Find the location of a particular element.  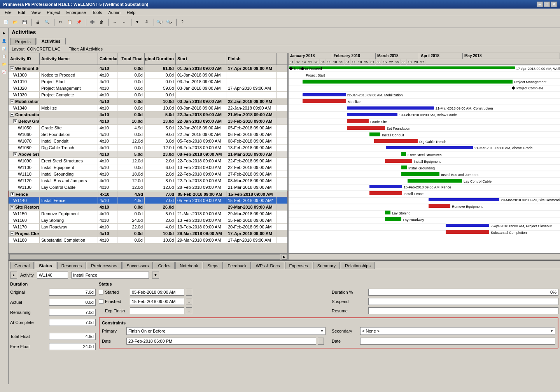

table-row: ▼Wellmont Substation 4x10 0.0d 61.0d 01-… is located at coordinates (148, 68).